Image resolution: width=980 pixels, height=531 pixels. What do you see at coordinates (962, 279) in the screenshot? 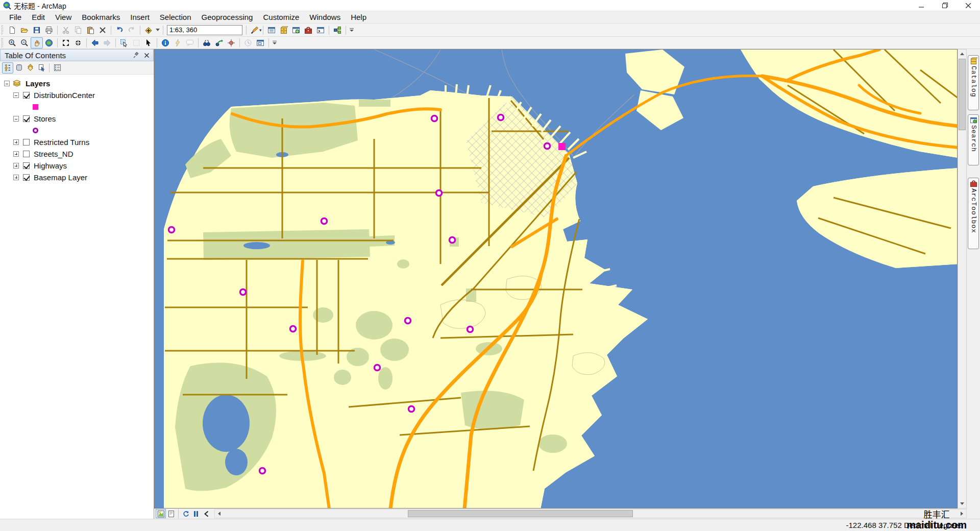
I see `map-vertical-scrollbar` at bounding box center [962, 279].